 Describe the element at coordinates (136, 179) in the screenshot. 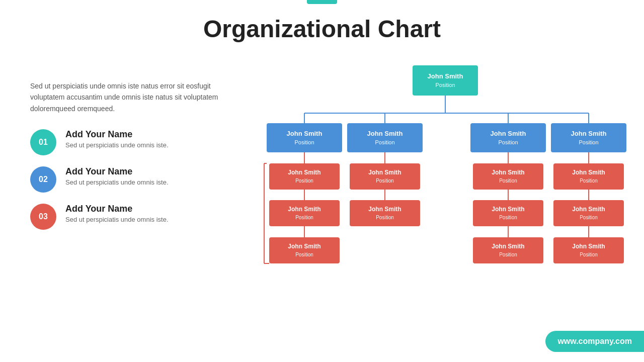

I see `numbered-items-list: 01 Add Your Name Sed ut perspiciatis und…` at that location.